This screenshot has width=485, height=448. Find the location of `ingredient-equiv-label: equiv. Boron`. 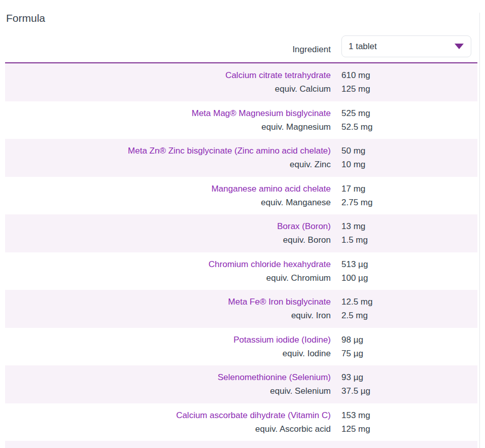

ingredient-equiv-label: equiv. Boron is located at coordinates (168, 240).